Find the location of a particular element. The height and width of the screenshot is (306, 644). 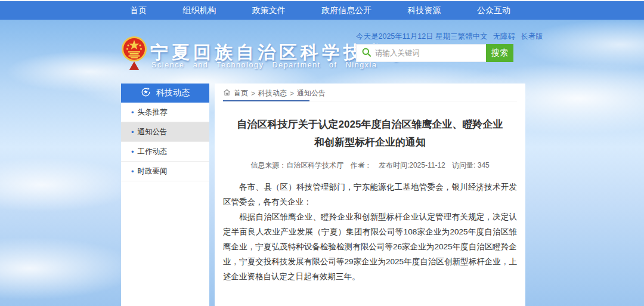

nav-item-sci-tech-resources: 科技资源 is located at coordinates (425, 11).